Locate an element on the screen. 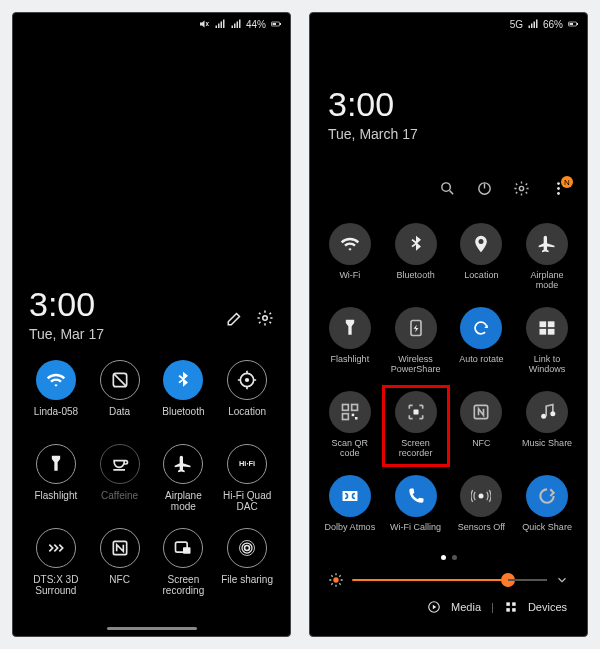 This screenshot has width=600, height=649. bluetooth-icon is located at coordinates (416, 244).